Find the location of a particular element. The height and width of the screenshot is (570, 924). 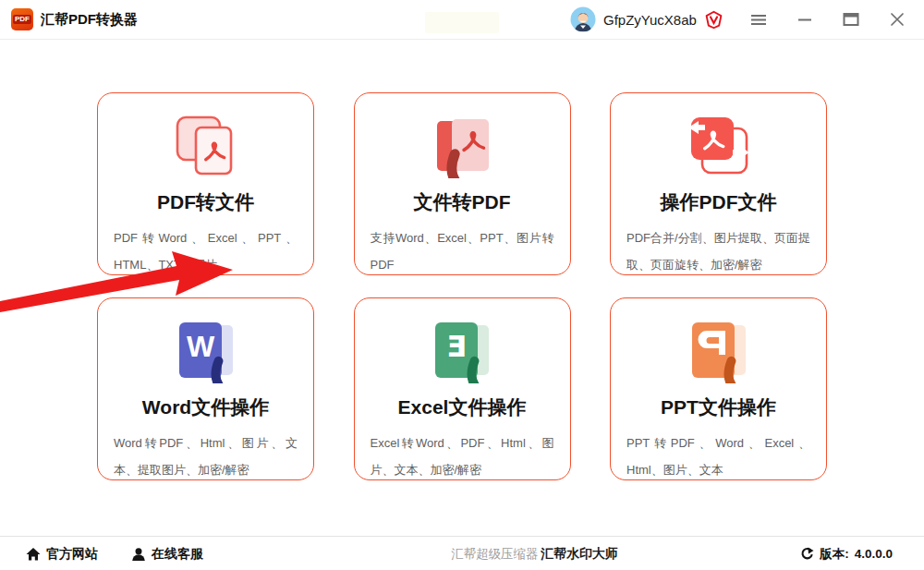

username: GfpZyYucX8ab is located at coordinates (650, 20).